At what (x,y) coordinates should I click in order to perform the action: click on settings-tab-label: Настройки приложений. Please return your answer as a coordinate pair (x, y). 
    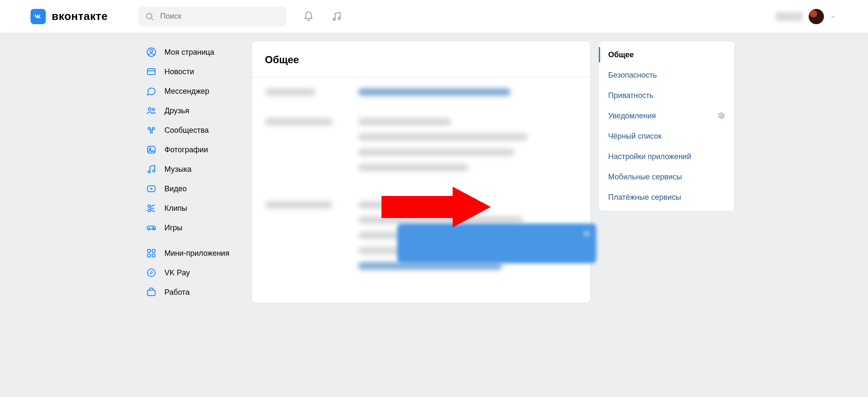
    Looking at the image, I should click on (650, 157).